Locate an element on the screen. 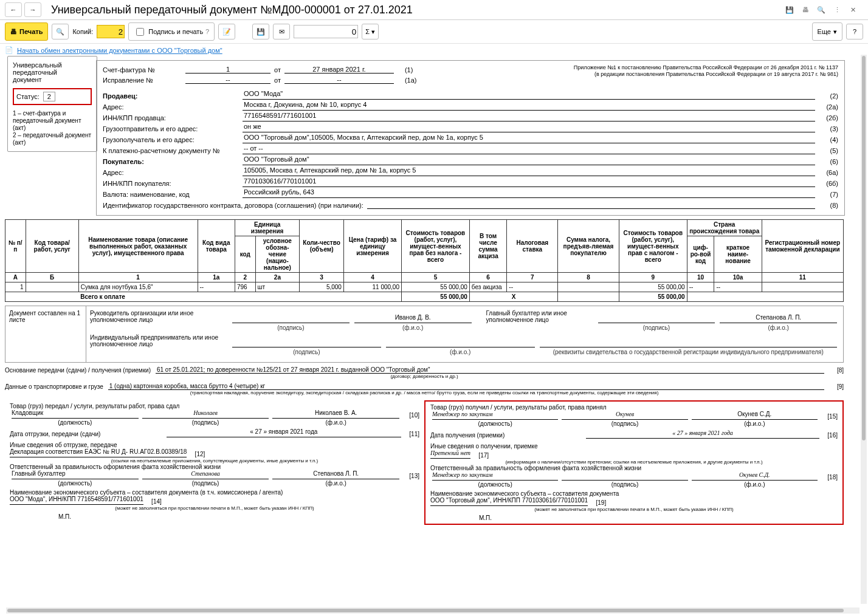 This screenshot has width=868, height=616. close-icon: ✕ is located at coordinates (853, 10).